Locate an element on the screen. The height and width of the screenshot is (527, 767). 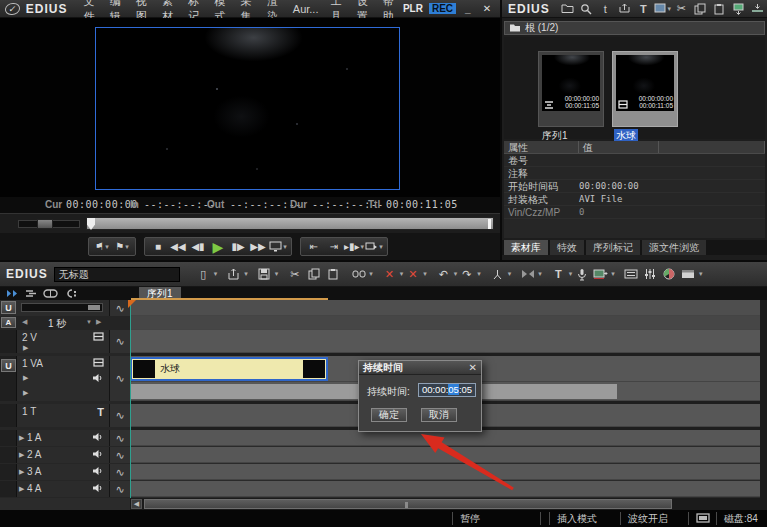
up-folder-button: t is located at coordinates (606, 9).